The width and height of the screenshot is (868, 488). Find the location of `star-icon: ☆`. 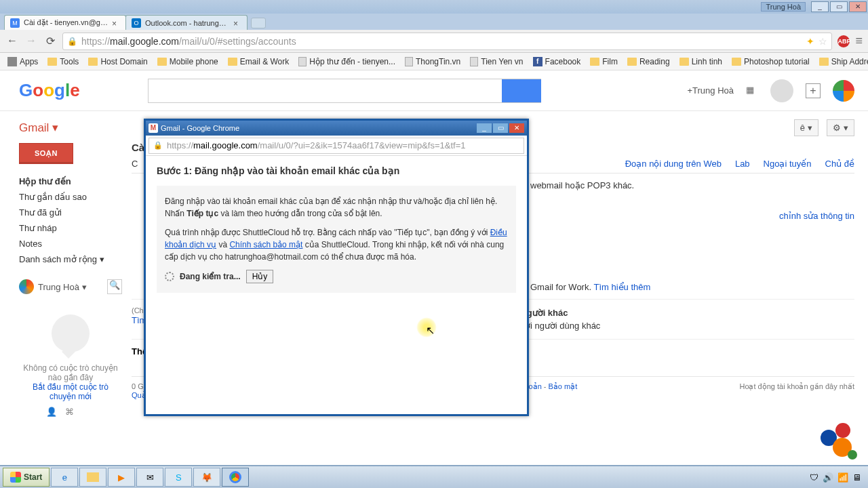

star-icon: ☆ is located at coordinates (823, 41).